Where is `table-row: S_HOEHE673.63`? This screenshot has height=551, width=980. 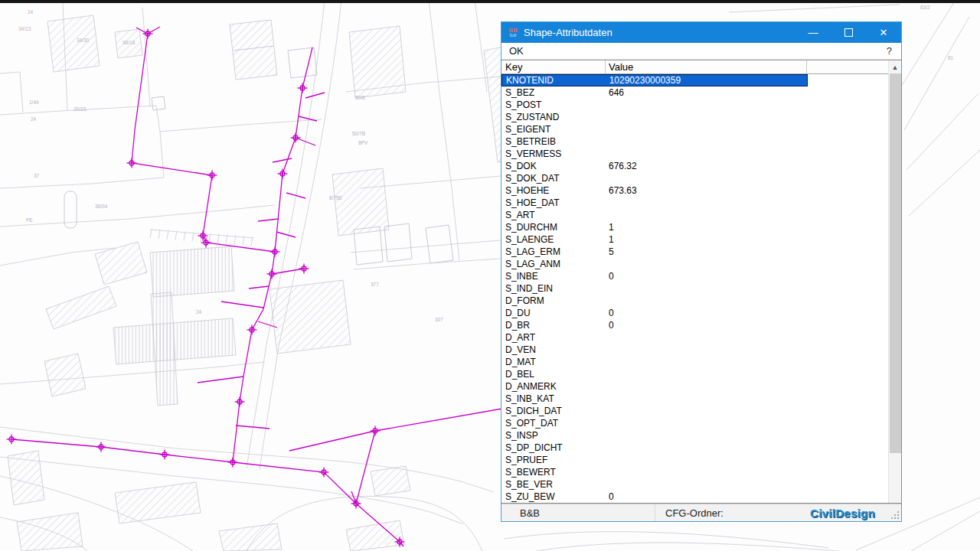
table-row: S_HOEHE673.63 is located at coordinates (701, 191).